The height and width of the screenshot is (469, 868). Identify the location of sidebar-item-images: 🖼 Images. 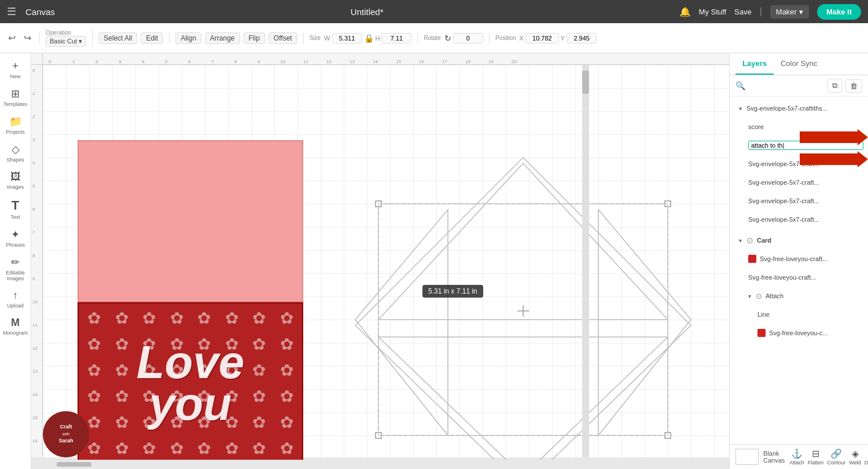
(16, 181).